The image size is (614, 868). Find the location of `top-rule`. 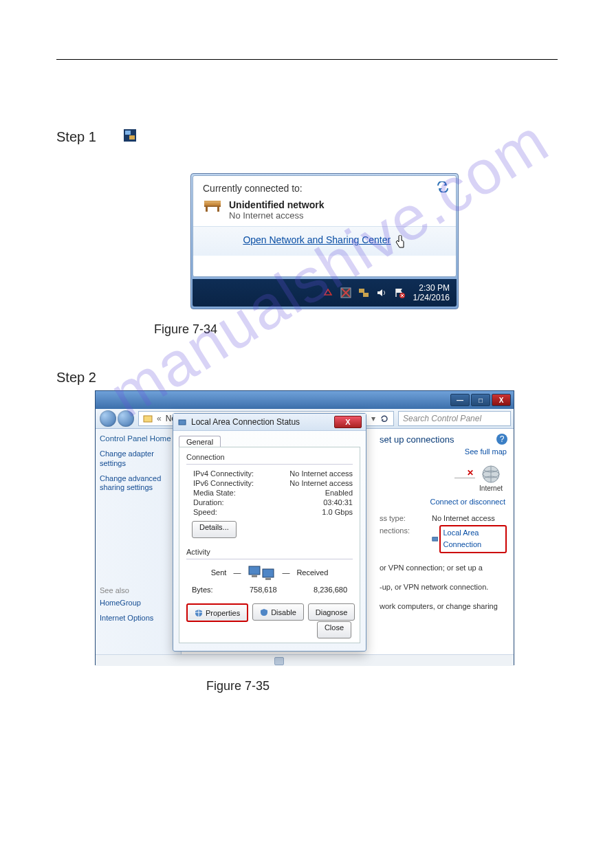

top-rule is located at coordinates (307, 59).